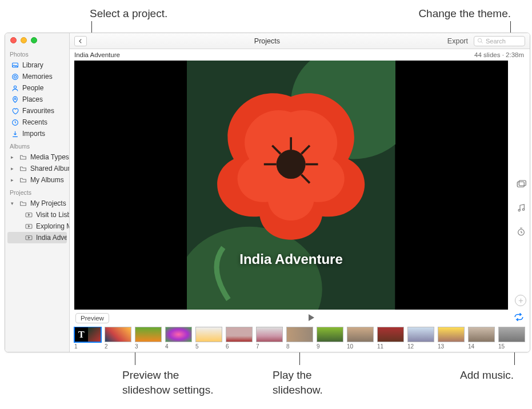 Image resolution: width=532 pixels, height=409 pixels. What do you see at coordinates (37, 77) in the screenshot?
I see `sidebar-item-memories: Memories` at bounding box center [37, 77].